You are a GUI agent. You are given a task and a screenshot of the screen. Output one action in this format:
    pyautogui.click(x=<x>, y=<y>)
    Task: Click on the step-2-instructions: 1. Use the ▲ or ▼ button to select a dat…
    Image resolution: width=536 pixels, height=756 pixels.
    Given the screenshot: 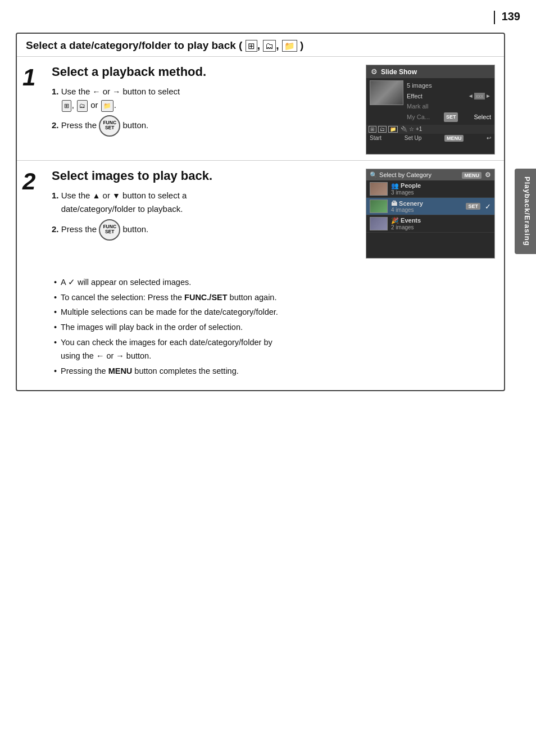 What is the action you would take?
    pyautogui.click(x=206, y=215)
    